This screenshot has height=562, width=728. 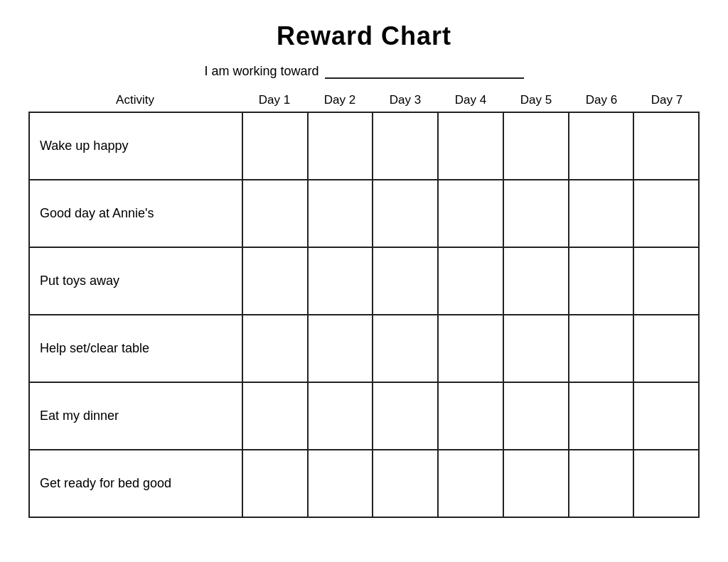 I want to click on day-cell-row5-col4, so click(x=536, y=483).